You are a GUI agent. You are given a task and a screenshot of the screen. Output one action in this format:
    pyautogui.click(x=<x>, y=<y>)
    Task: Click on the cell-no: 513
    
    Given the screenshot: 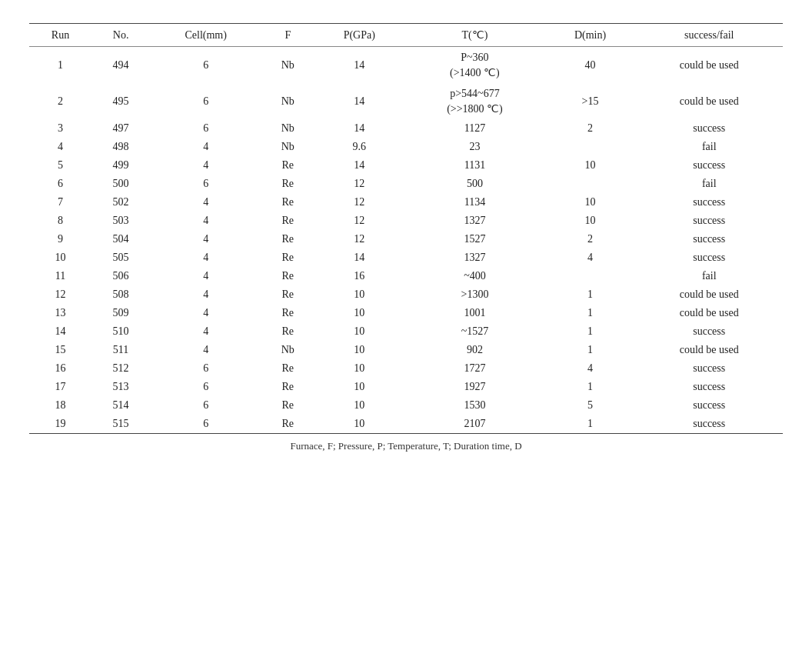 What is the action you would take?
    pyautogui.click(x=121, y=387)
    